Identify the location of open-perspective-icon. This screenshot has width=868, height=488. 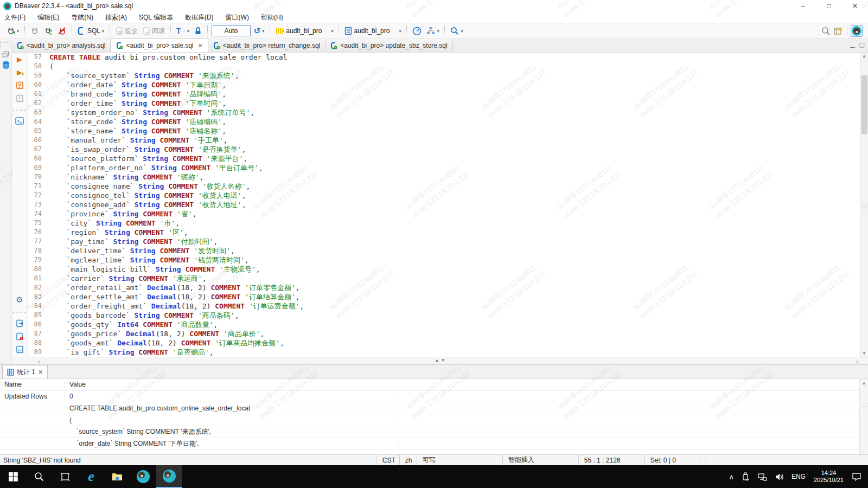
(839, 31).